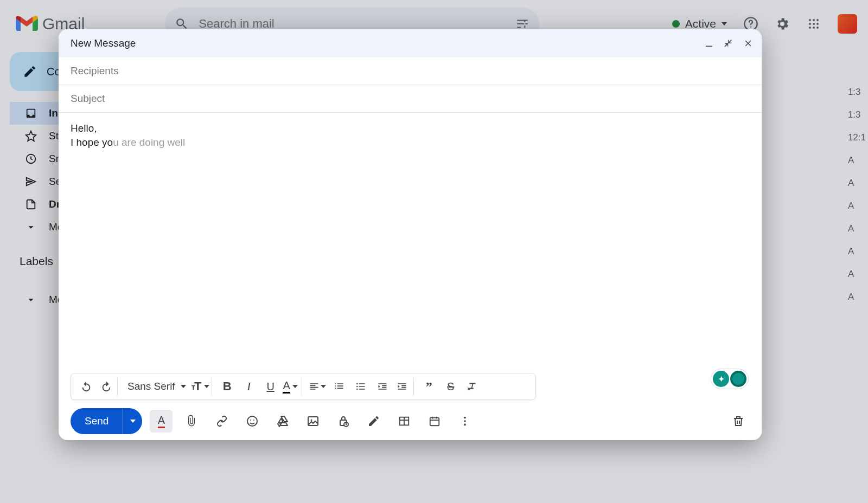  Describe the element at coordinates (103, 43) in the screenshot. I see `compose-title: New Message` at that location.